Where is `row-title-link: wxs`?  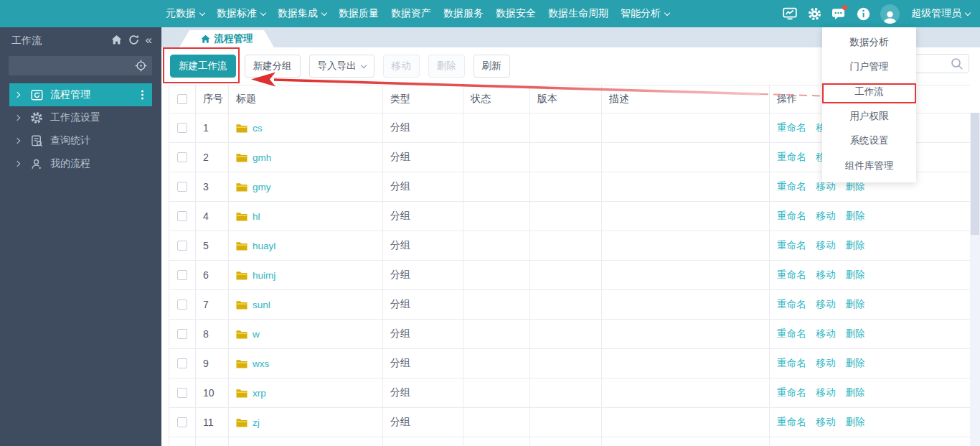
row-title-link: wxs is located at coordinates (261, 363).